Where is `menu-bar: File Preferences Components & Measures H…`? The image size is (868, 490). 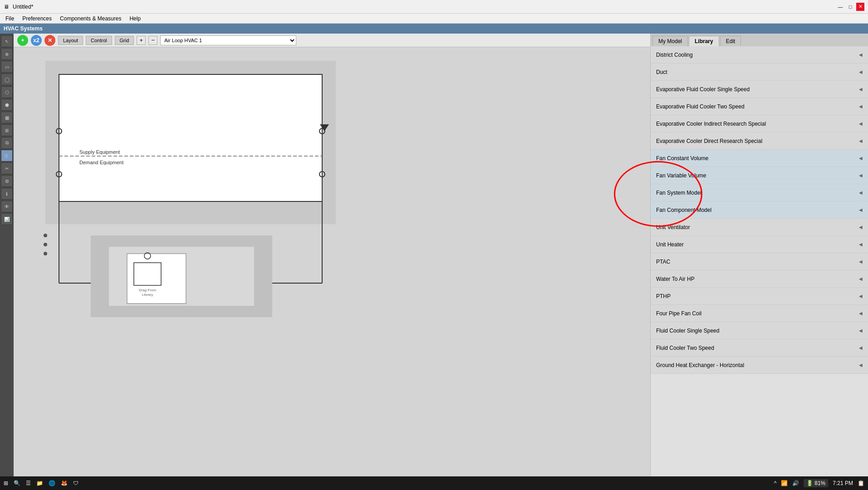
menu-bar: File Preferences Components & Measures H… is located at coordinates (434, 19).